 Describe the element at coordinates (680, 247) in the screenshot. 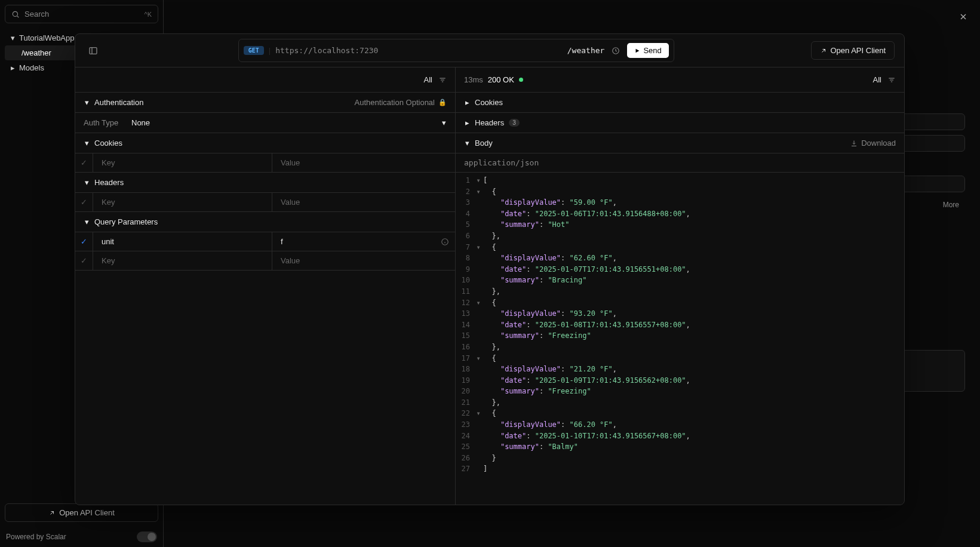

I see `json-line: 7▾ {` at that location.